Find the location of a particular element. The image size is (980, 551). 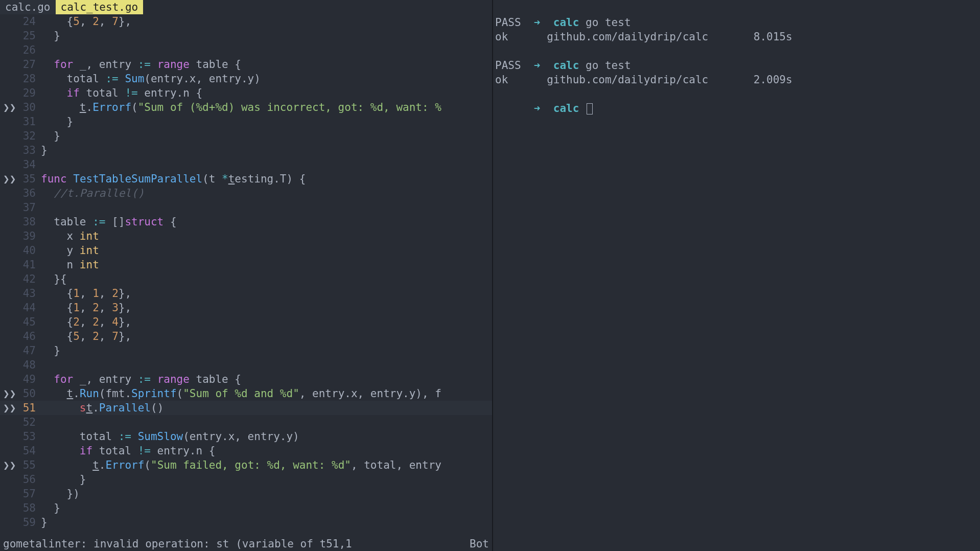

code-line: ❯❯51 st.Parallel() is located at coordinates (246, 408).